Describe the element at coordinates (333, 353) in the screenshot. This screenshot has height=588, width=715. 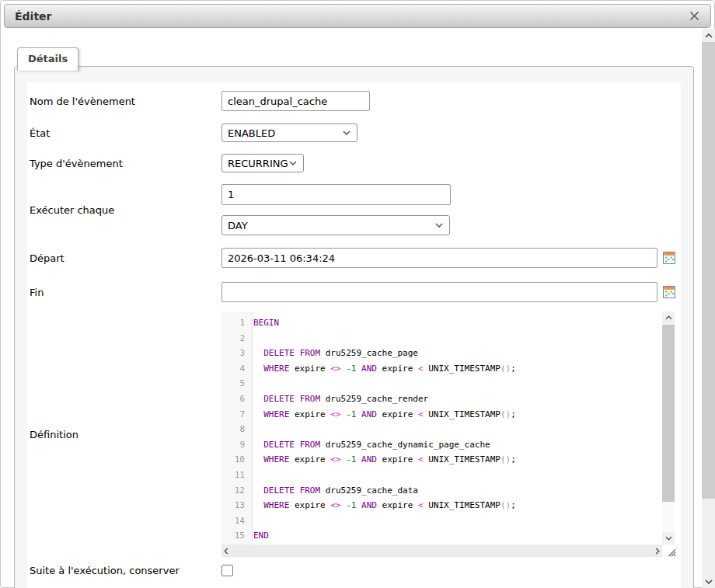
I see `code-line: DELETE FROM dru5259_cache_page` at that location.